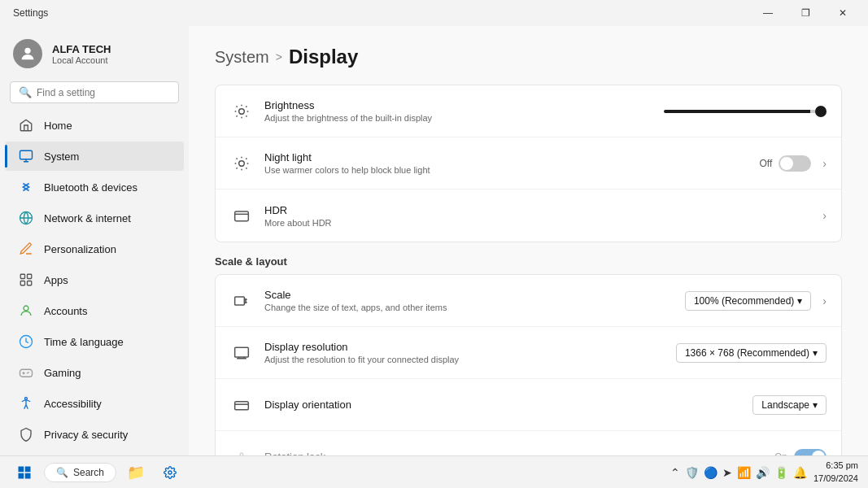 The width and height of the screenshot is (868, 488). What do you see at coordinates (242, 451) in the screenshot?
I see `rotation-lock-icon` at bounding box center [242, 451].